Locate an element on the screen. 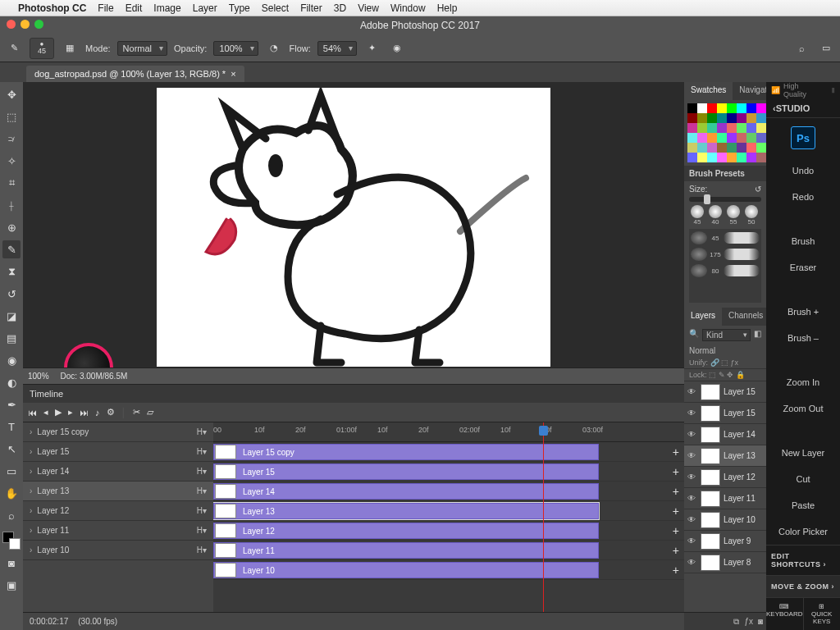 This screenshot has height=630, width=840. layer-row: 👁Layer 10 is located at coordinates (725, 520).